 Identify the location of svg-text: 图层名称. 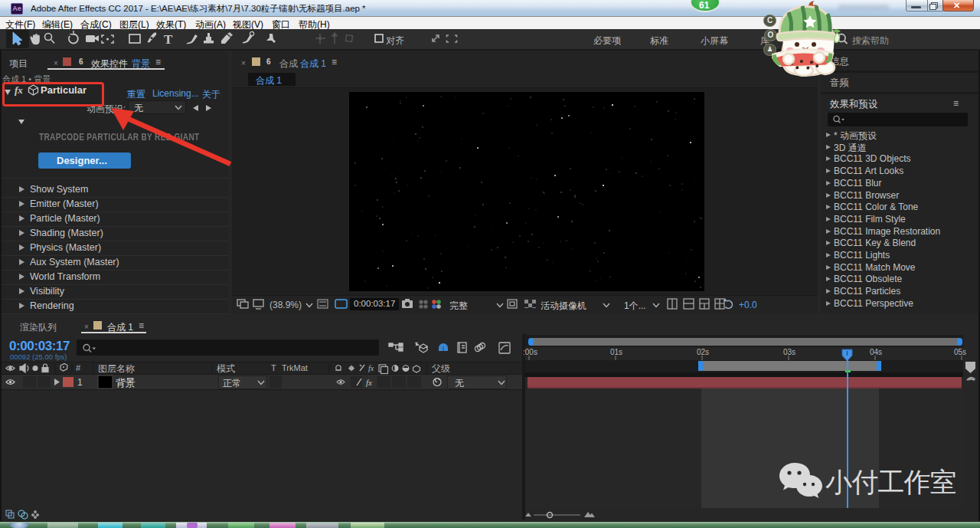
(116, 369).